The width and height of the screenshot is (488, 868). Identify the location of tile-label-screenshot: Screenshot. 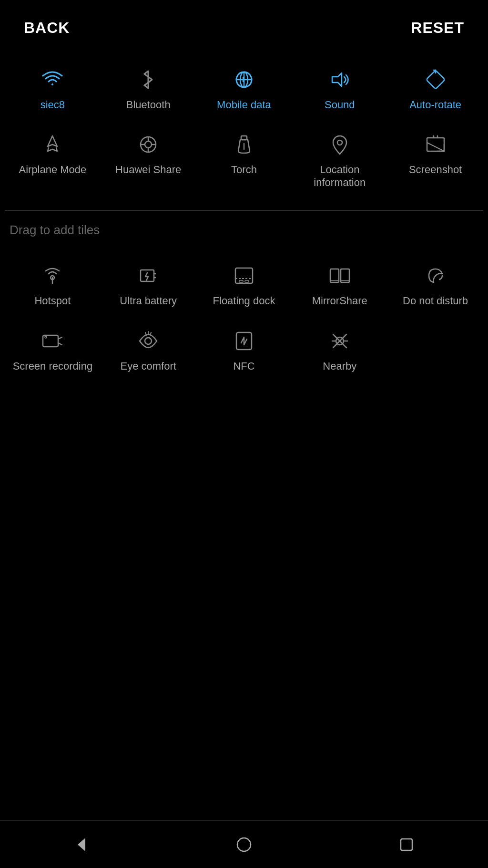
(436, 170).